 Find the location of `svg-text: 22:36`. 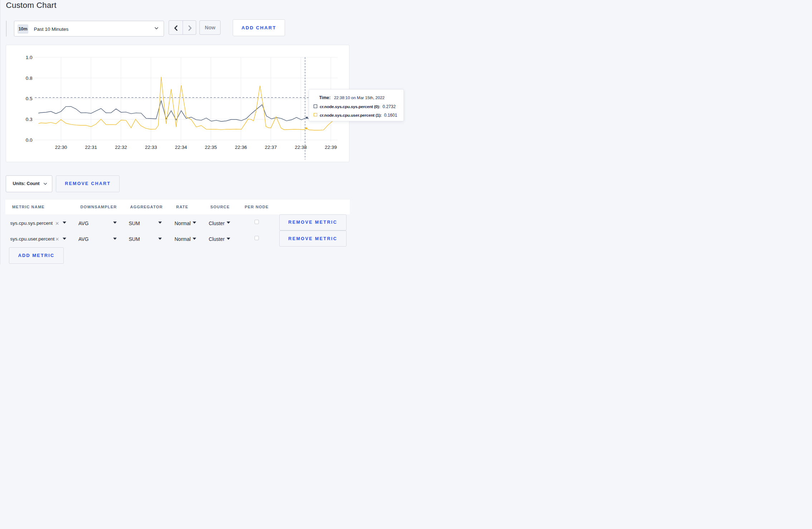

svg-text: 22:36 is located at coordinates (241, 147).